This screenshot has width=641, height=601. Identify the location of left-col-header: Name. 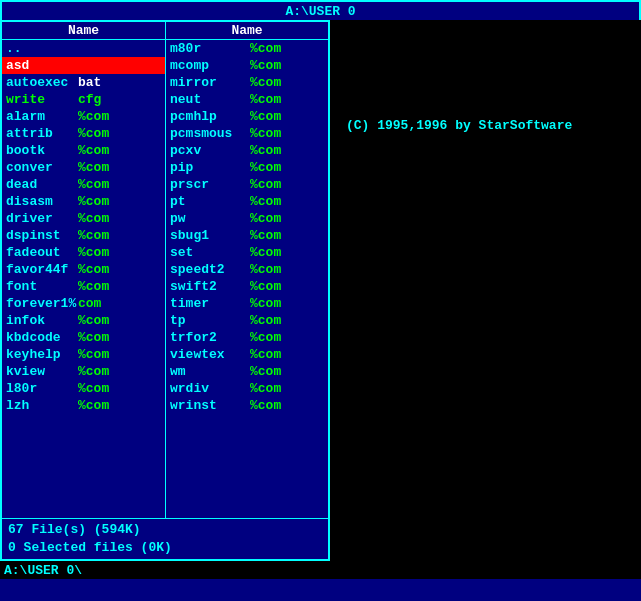
(84, 30).